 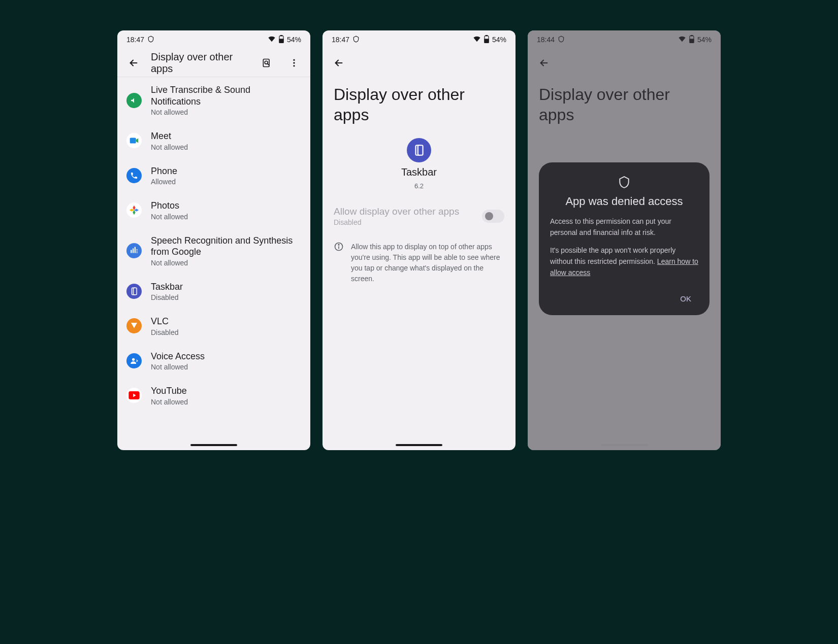 What do you see at coordinates (214, 141) in the screenshot?
I see `app-row: Meet Not allowed` at bounding box center [214, 141].